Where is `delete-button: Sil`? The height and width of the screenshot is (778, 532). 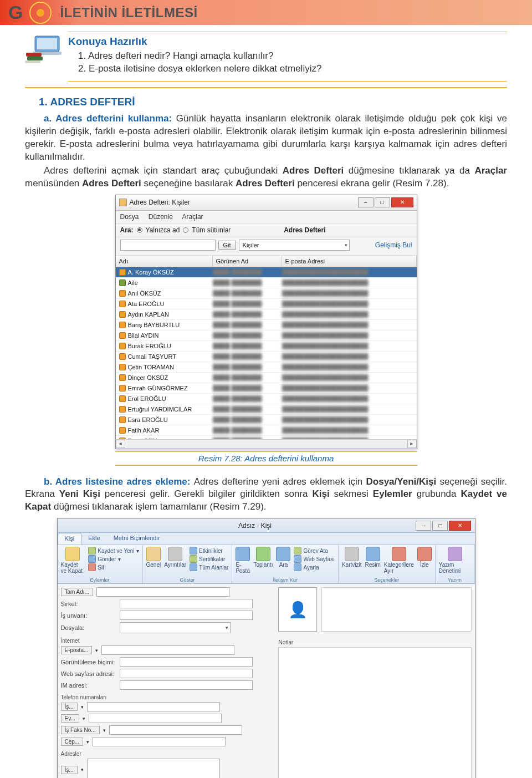 delete-button: Sil is located at coordinates (113, 567).